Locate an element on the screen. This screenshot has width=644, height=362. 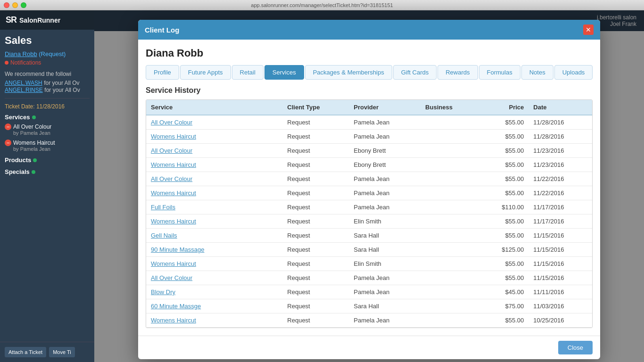
client-name-link: Diana Robb is located at coordinates (21, 54).